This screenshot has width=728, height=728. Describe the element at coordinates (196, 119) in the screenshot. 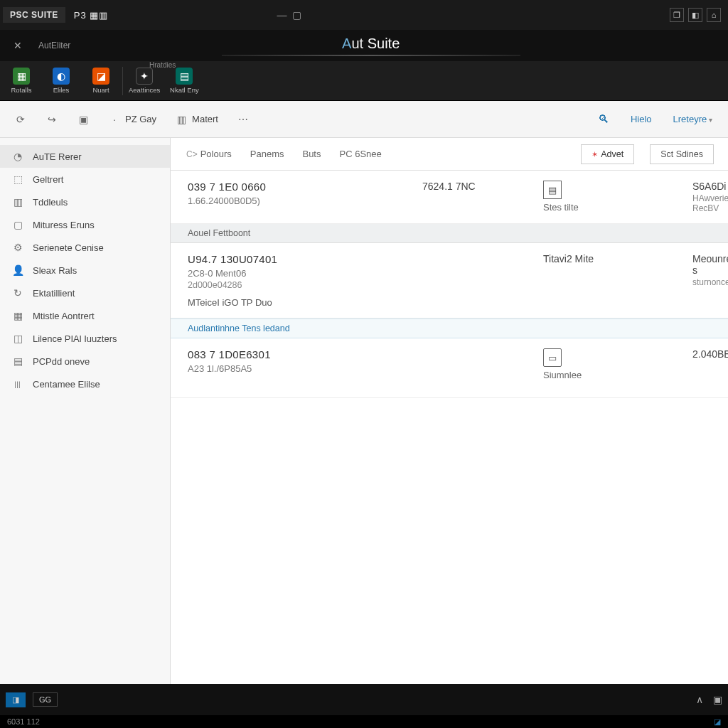

I see `matert-button: ▥Matert` at that location.